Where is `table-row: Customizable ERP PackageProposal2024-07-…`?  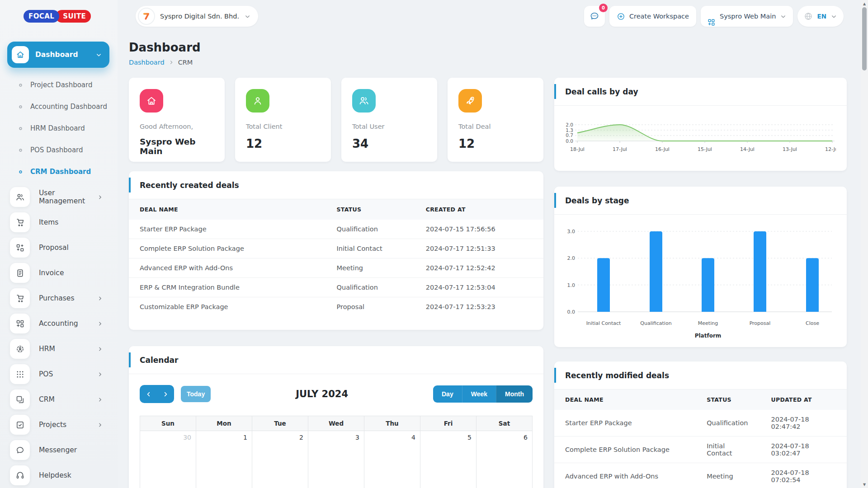
table-row: Customizable ERP PackageProposal2024-07-… is located at coordinates (336, 307).